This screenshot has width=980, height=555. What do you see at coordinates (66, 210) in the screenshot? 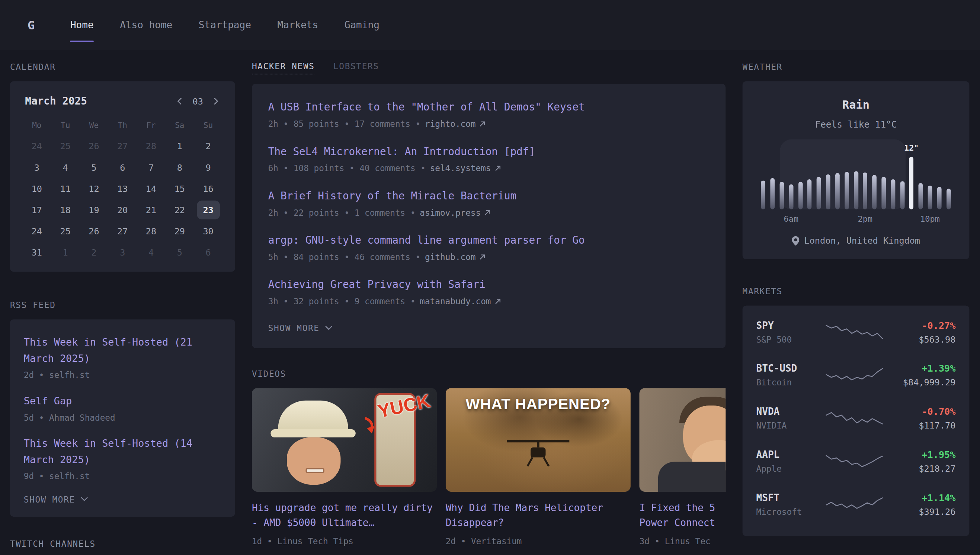
I see `calendar-day: 18` at bounding box center [66, 210].